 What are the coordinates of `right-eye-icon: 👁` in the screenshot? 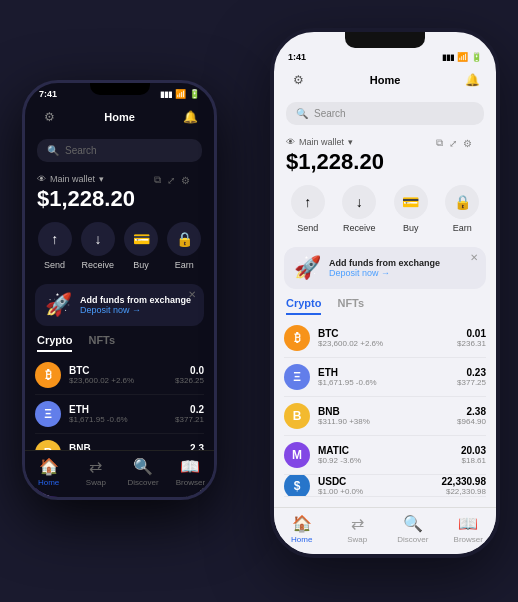 It's located at (290, 142).